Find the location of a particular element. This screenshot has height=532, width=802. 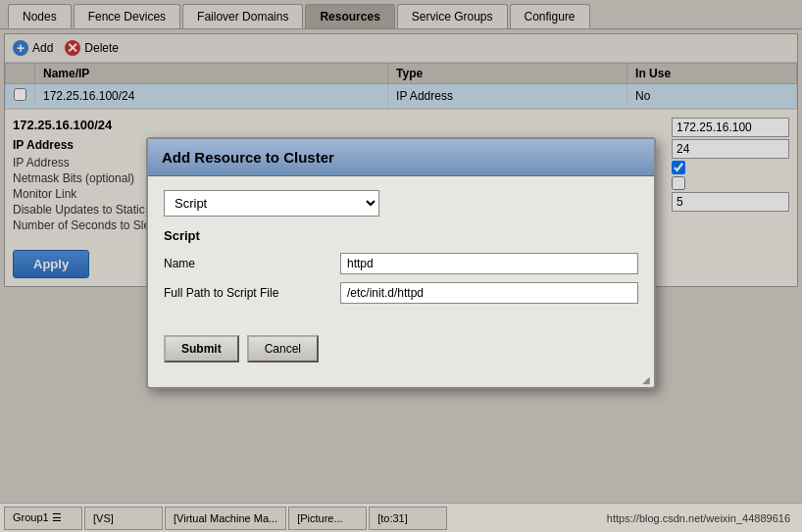

taskbar-status: https://blog.csdn.net/weixin_44889616 is located at coordinates (702, 518).